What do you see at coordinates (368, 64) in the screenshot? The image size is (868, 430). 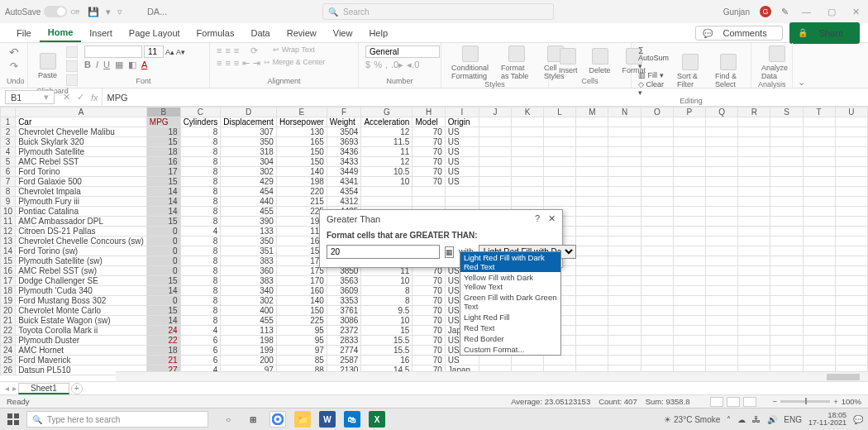 I see `currency-icon: $` at bounding box center [368, 64].